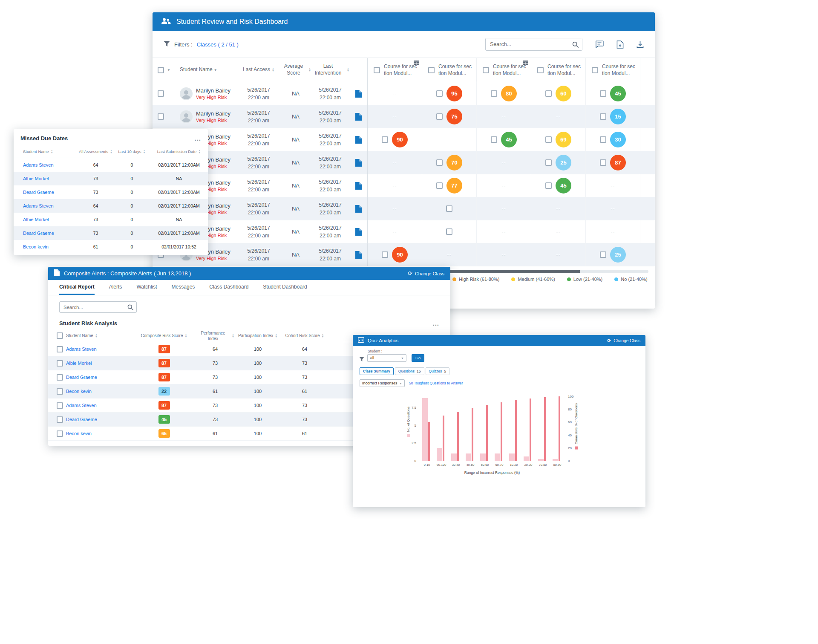 The image size is (818, 644). Describe the element at coordinates (620, 44) in the screenshot. I see `export-file-icon` at that location.